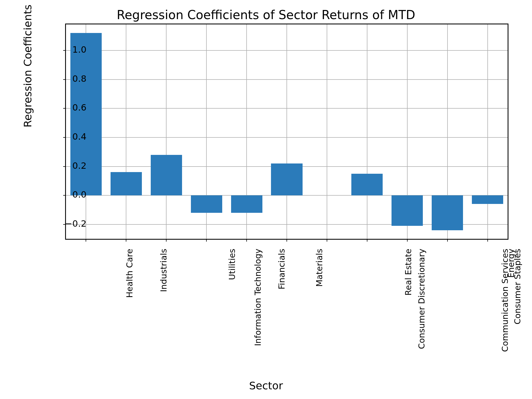 The image size is (532, 399). What do you see at coordinates (59, 50) in the screenshot?
I see `y-tick-label: 1.0` at bounding box center [59, 50].